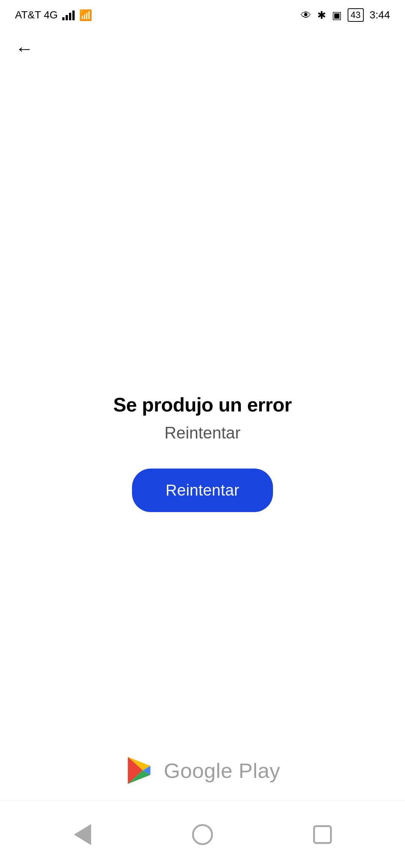 The image size is (405, 868). I want to click on status-left: AT&T 4G 📶, so click(54, 15).